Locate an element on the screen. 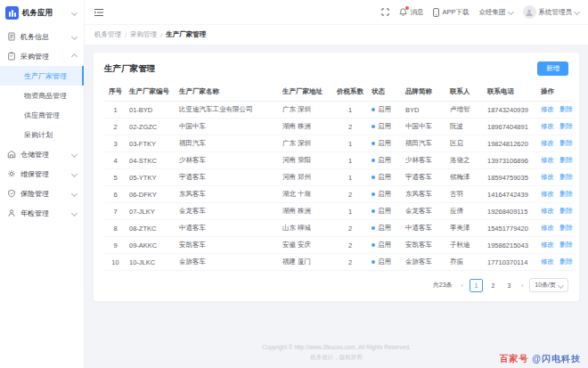 The width and height of the screenshot is (588, 368). cell-brand: 少林客车 is located at coordinates (425, 160).